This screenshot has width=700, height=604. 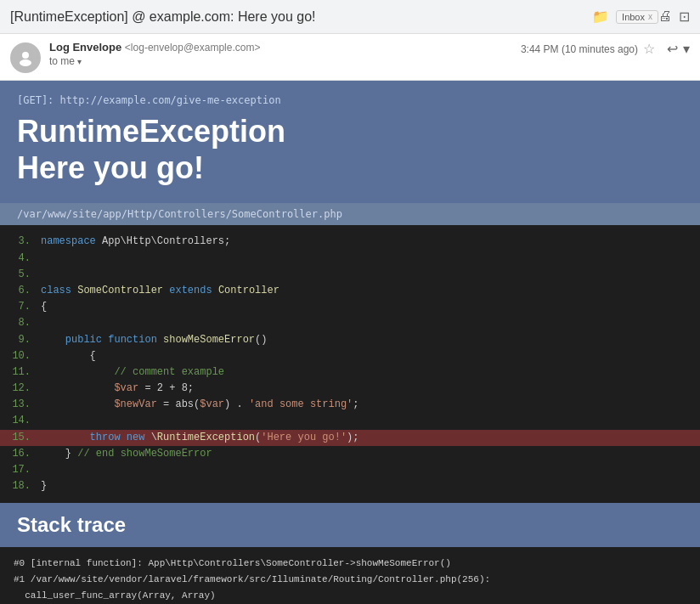 I want to click on inbox-badge: Inbox x, so click(x=637, y=17).